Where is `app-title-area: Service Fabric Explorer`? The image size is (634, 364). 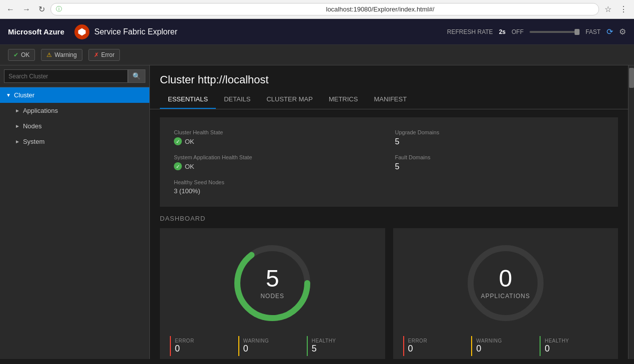 app-title-area: Service Fabric Explorer is located at coordinates (126, 32).